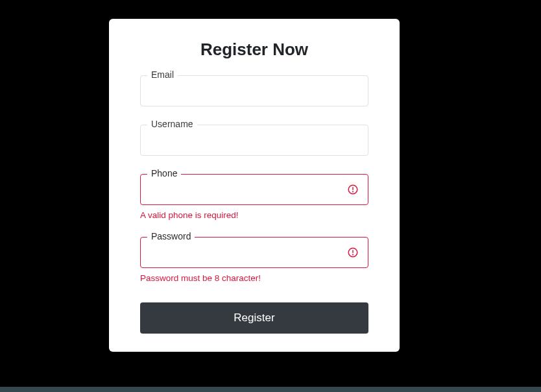 The height and width of the screenshot is (392, 541). Describe the element at coordinates (164, 173) in the screenshot. I see `phone-label: Phone` at that location.